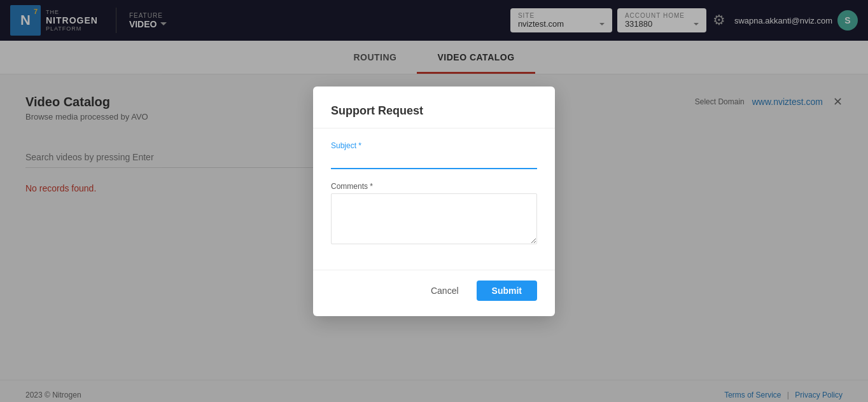 This screenshot has height=402, width=868. What do you see at coordinates (445, 291) in the screenshot?
I see `cancel-button: Cancel` at bounding box center [445, 291].